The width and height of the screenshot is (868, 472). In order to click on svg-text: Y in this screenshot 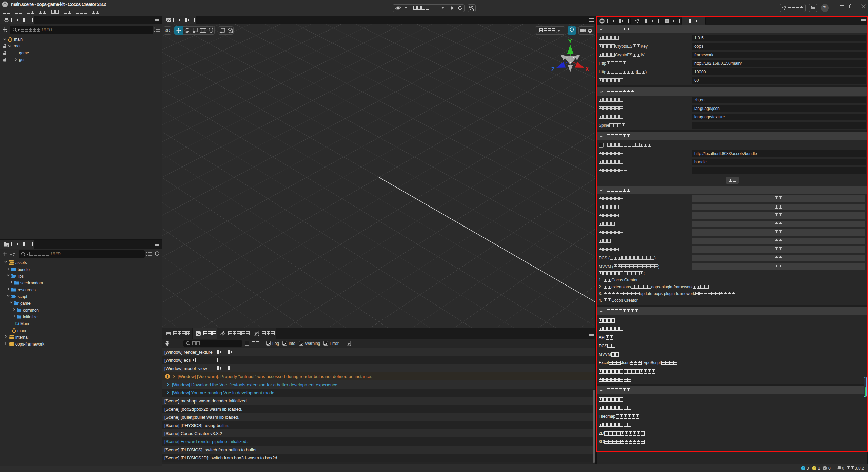, I will do `click(570, 41)`.